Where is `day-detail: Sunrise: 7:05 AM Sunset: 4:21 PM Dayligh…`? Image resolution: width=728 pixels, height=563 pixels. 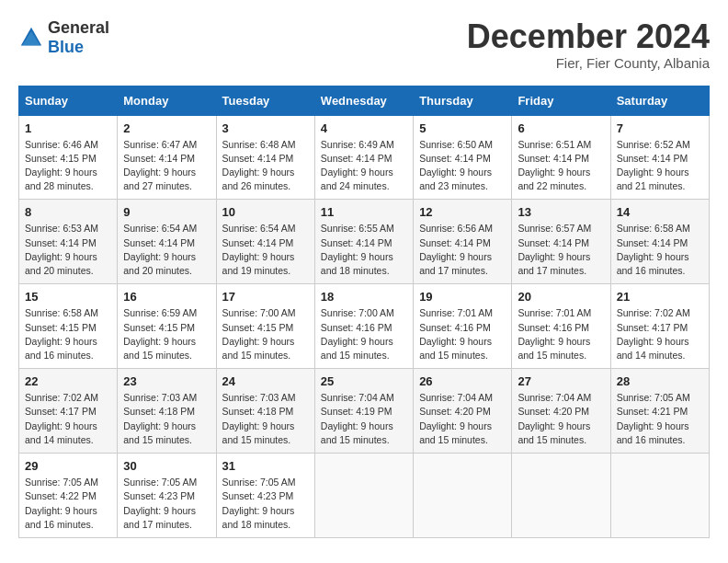
day-detail: Sunrise: 7:05 AM Sunset: 4:21 PM Dayligh… is located at coordinates (660, 419).